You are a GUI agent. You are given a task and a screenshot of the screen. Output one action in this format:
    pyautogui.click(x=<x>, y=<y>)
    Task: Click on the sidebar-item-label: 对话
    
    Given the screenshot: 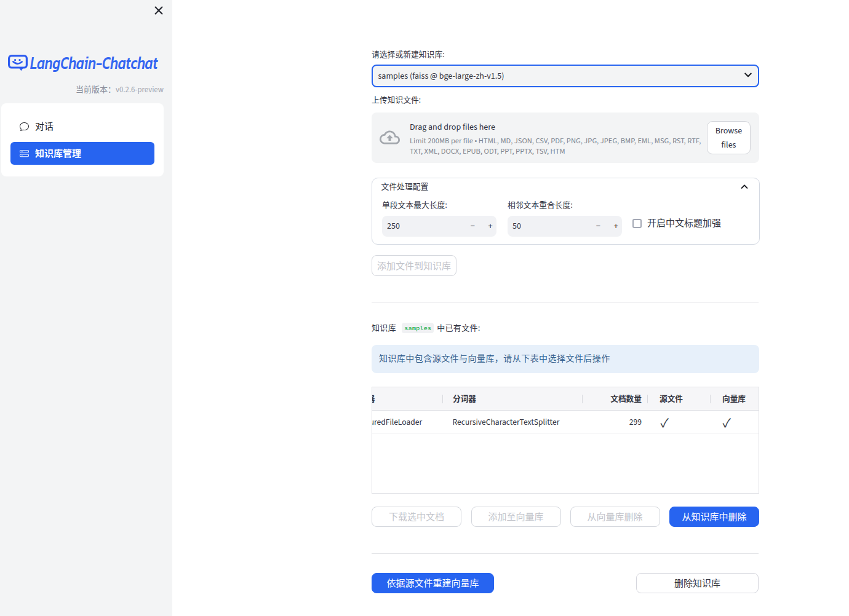 What is the action you would take?
    pyautogui.click(x=44, y=127)
    